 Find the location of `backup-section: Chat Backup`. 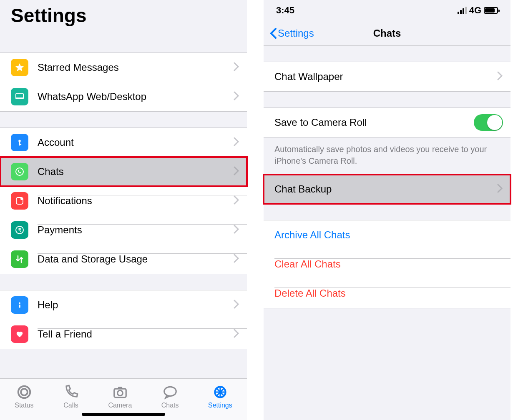

backup-section: Chat Backup is located at coordinates (387, 189).